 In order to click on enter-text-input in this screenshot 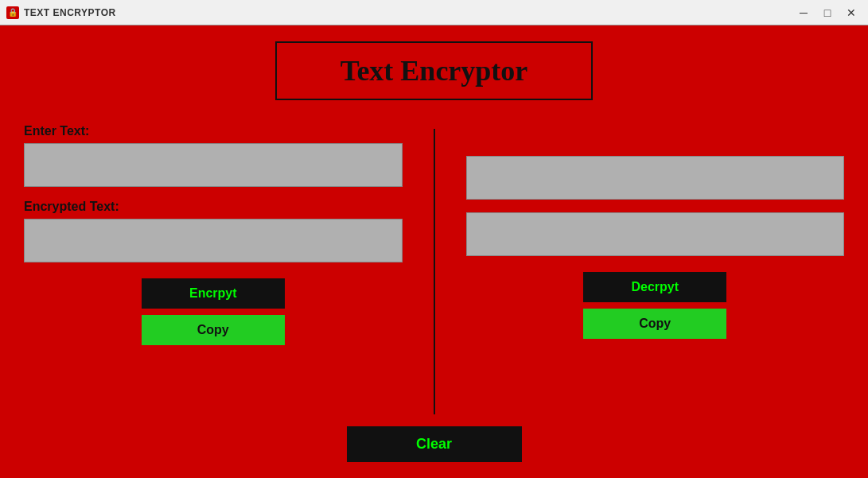, I will do `click(213, 165)`.